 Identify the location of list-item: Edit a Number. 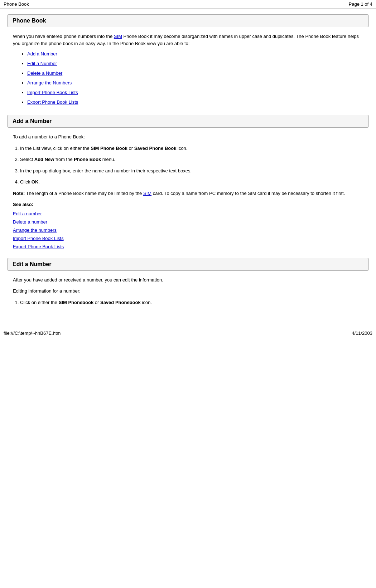
(195, 64).